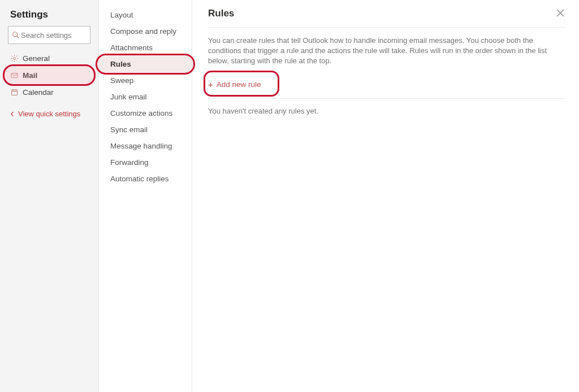 This screenshot has width=579, height=392. I want to click on search-wrap, so click(49, 35).